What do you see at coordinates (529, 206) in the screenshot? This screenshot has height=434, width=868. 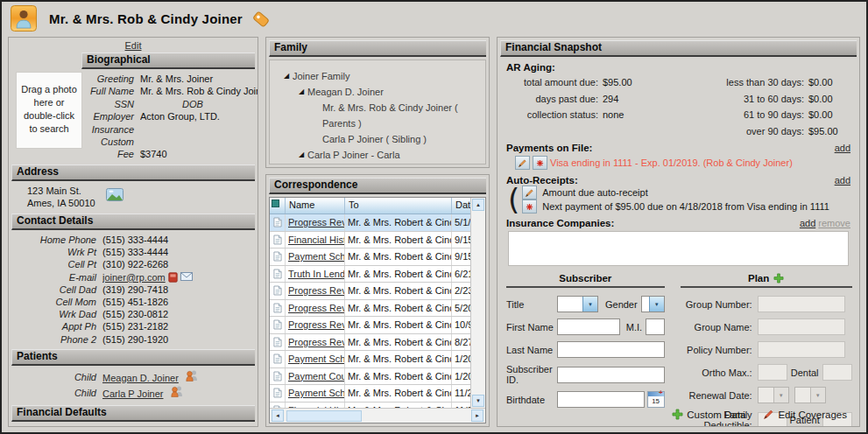 I see `delete-auto-receipt-button` at bounding box center [529, 206].